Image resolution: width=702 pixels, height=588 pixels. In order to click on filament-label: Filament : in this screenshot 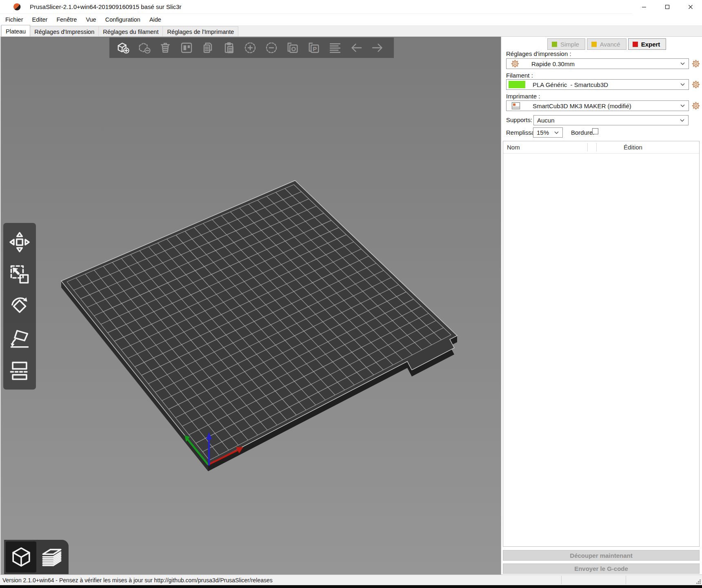, I will do `click(520, 75)`.